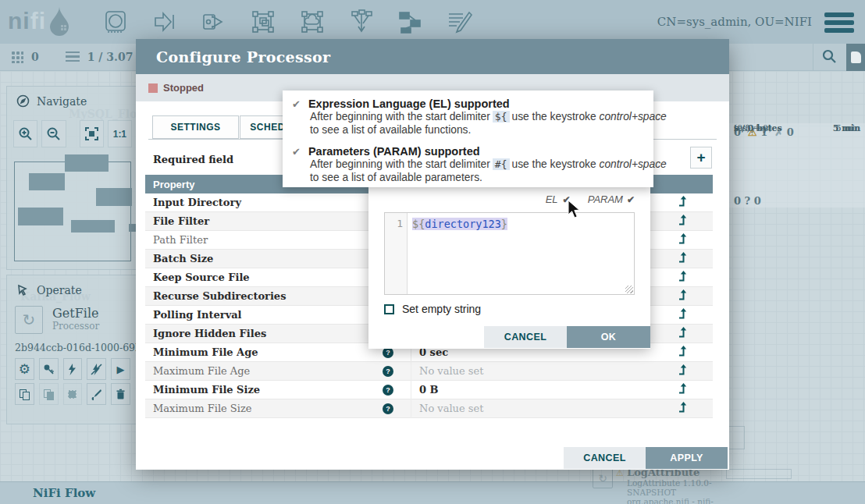 The height and width of the screenshot is (504, 865). What do you see at coordinates (25, 394) in the screenshot?
I see `copy-button` at bounding box center [25, 394].